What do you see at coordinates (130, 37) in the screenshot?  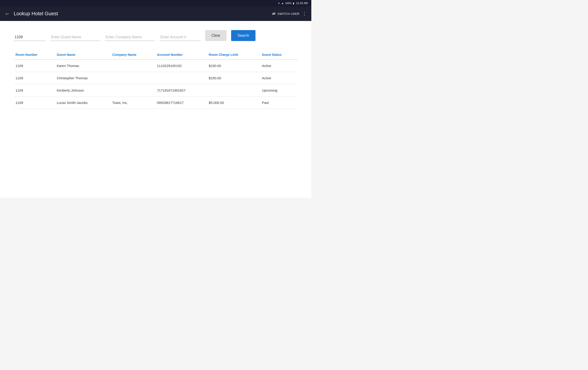 I see `company-name-input` at bounding box center [130, 37].